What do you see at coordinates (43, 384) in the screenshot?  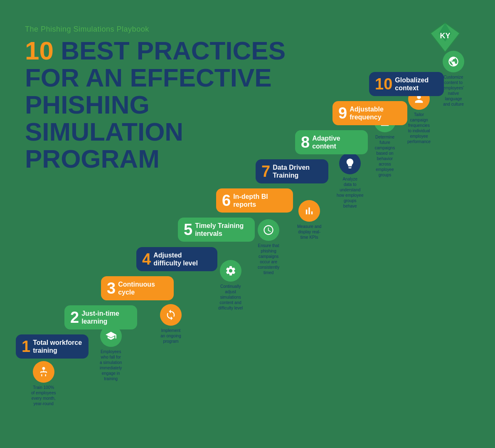 I see `step-1-icon-area: Train 100%of employeesevery month,year-r…` at bounding box center [43, 384].